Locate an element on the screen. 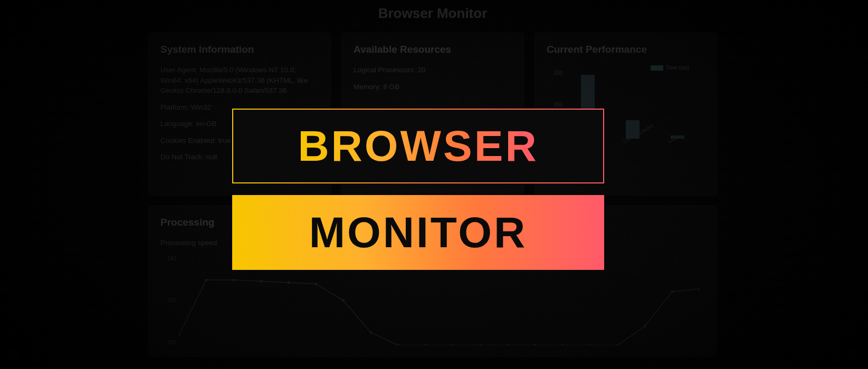 The height and width of the screenshot is (369, 868). memory-value: 8 GB is located at coordinates (392, 86).